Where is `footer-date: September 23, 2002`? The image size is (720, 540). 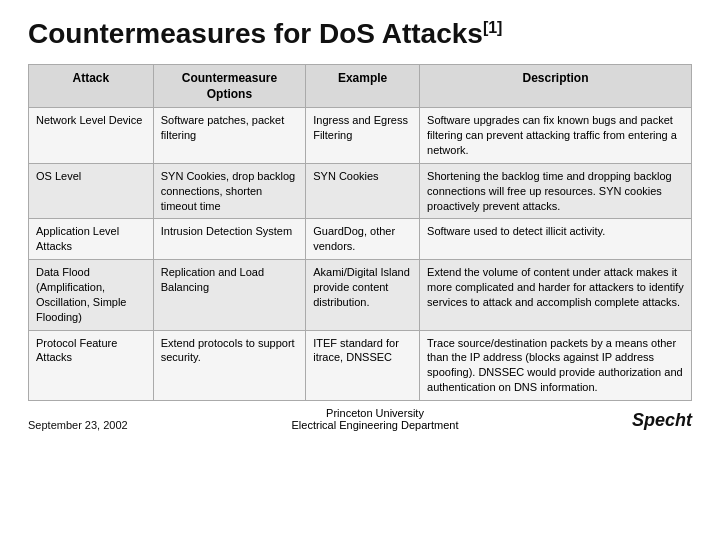 footer-date: September 23, 2002 is located at coordinates (78, 425).